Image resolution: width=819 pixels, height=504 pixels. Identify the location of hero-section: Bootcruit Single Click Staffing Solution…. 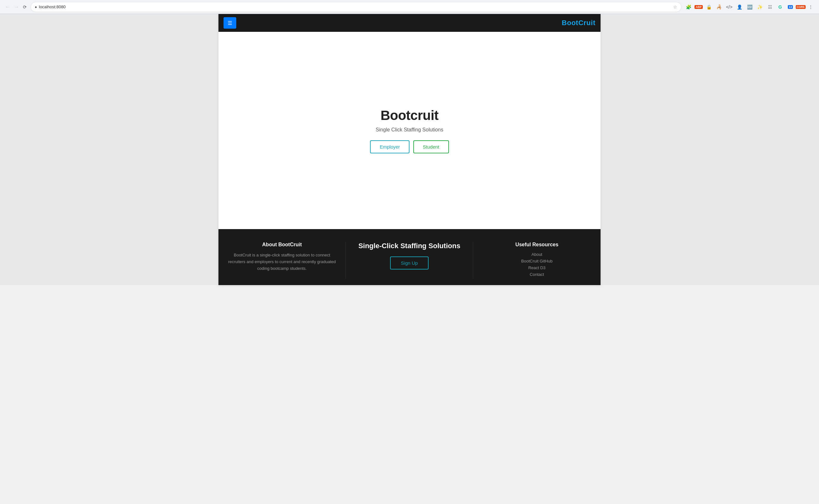
(409, 131).